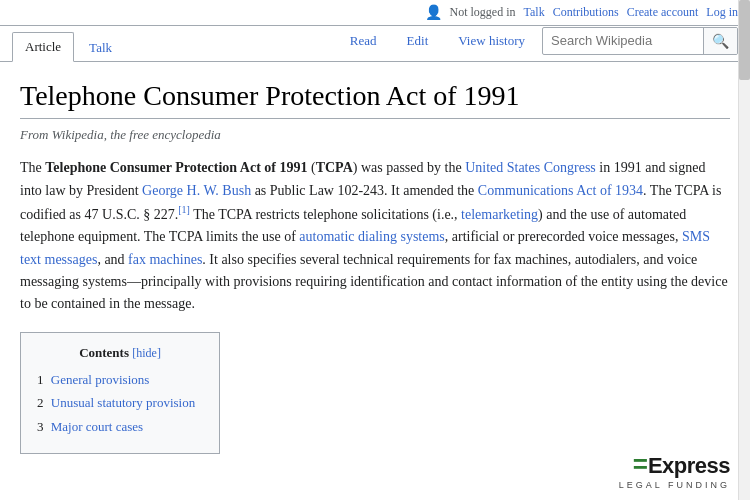  I want to click on intro-text: The, so click(32, 168).